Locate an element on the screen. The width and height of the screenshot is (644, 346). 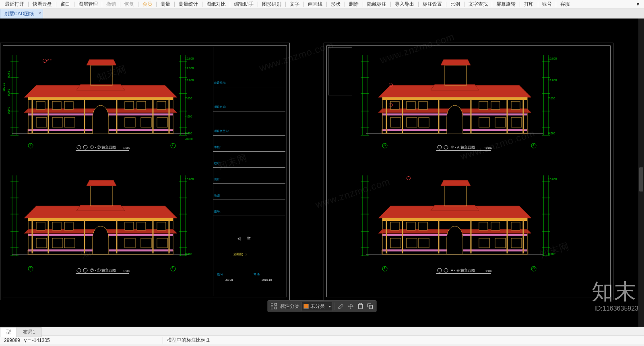
dim-text: 3.400 is located at coordinates (9, 111).